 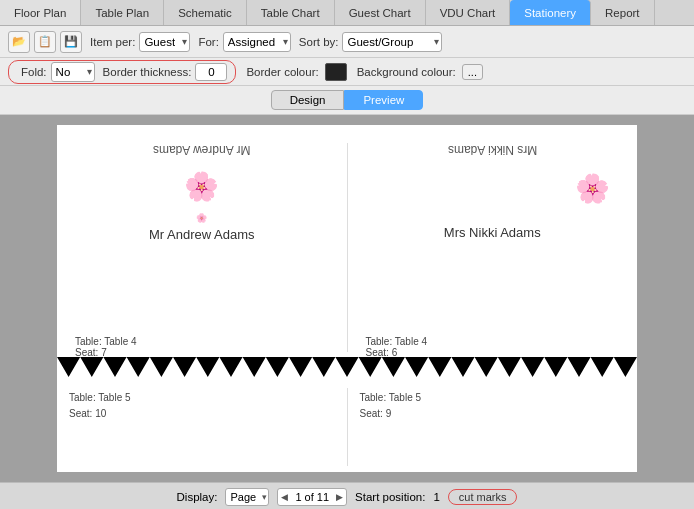 What do you see at coordinates (392, 42) in the screenshot?
I see `sort-by-select: Guest/Group` at bounding box center [392, 42].